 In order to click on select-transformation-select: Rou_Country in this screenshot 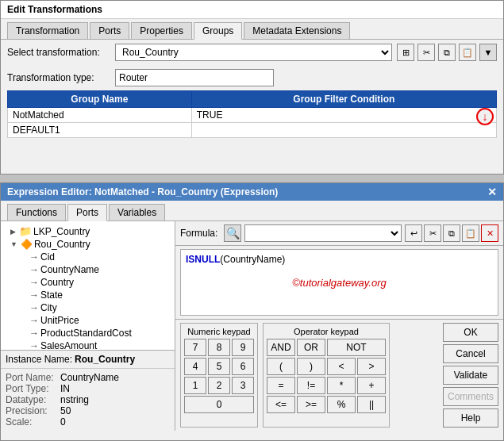, I will do `click(254, 52)`.